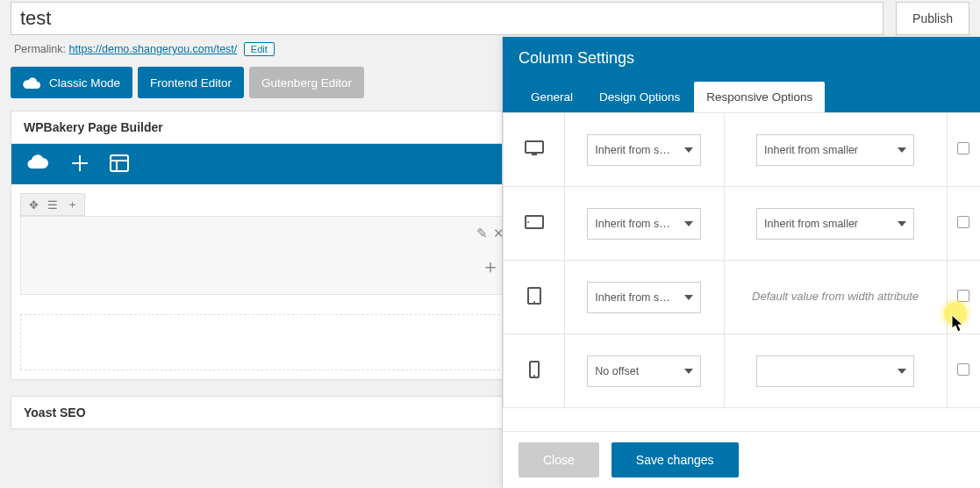 Image resolution: width=980 pixels, height=488 pixels. Describe the element at coordinates (191, 83) in the screenshot. I see `frontend-editor-button: Frontend Editor` at that location.